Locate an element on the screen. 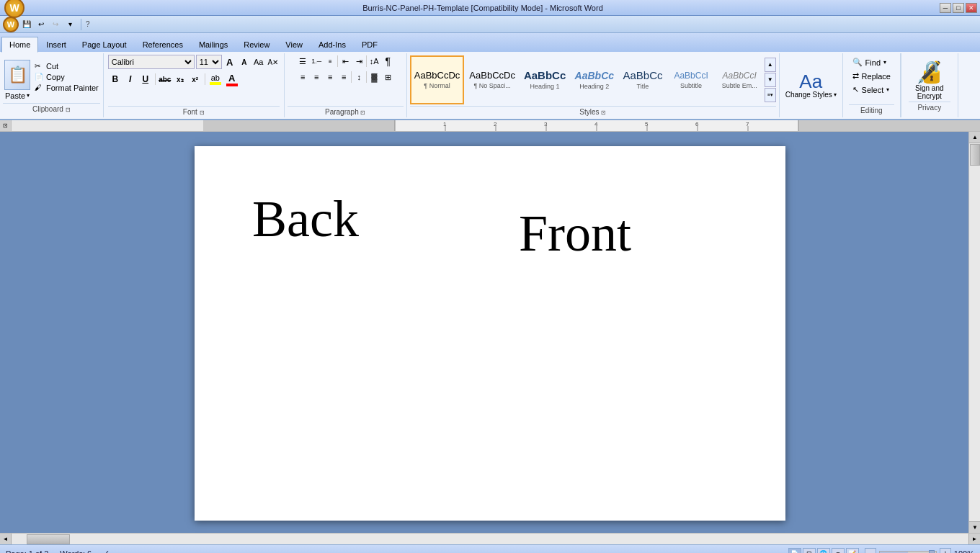 This screenshot has width=980, height=553. format-painter-button: 🖌 Format Painter is located at coordinates (66, 88).